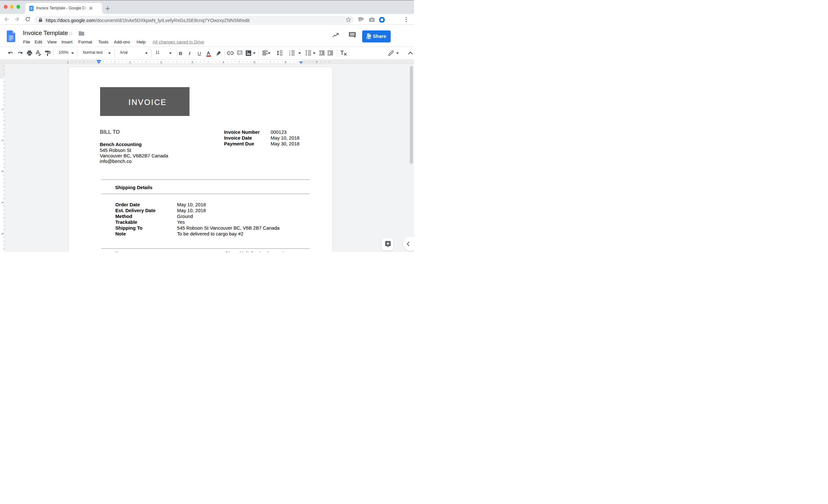 The width and height of the screenshot is (828, 504). I want to click on svg-text: 3, so click(290, 55).